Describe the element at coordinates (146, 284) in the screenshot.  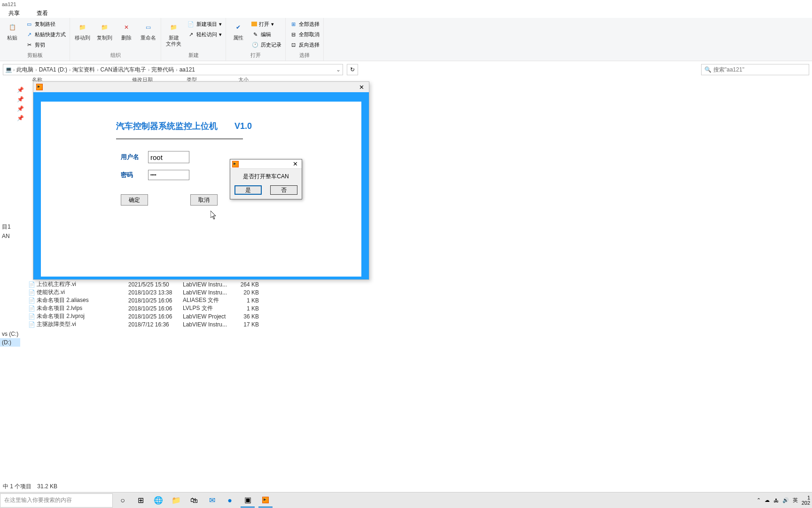
I see `file-row: 📄上位机主程序.vi2021/5/25 15:50LabVIEW Instru.…` at that location.